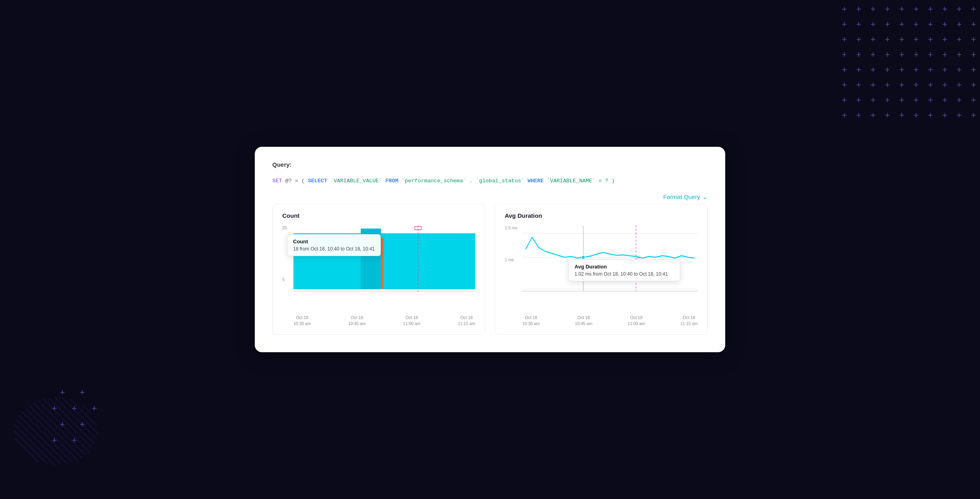 The image size is (980, 499). I want to click on count-tooltip-title: Count, so click(334, 242).